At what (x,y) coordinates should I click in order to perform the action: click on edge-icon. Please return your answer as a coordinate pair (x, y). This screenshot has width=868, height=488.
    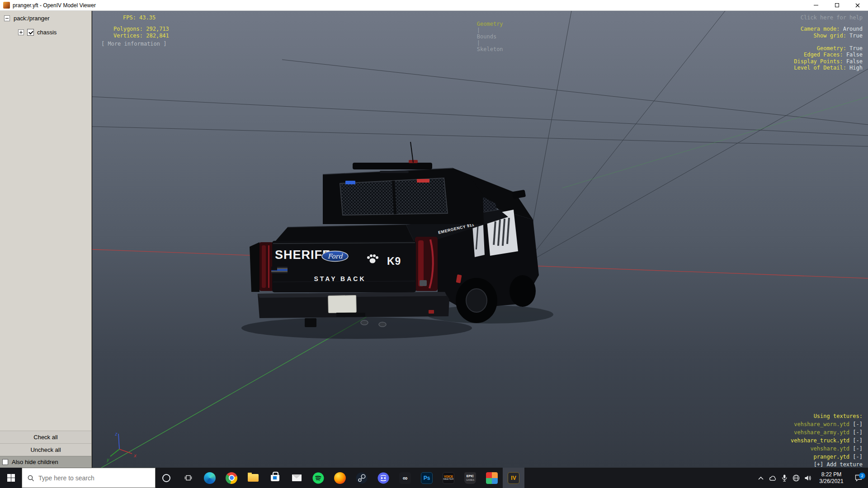
    Looking at the image, I should click on (210, 478).